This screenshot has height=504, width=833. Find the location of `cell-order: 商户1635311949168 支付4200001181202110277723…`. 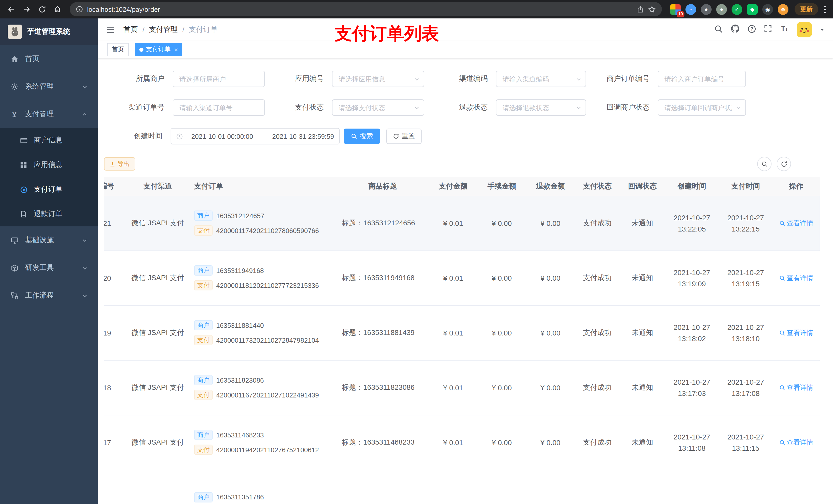

cell-order: 商户1635311949168 支付4200001181202110277723… is located at coordinates (262, 278).